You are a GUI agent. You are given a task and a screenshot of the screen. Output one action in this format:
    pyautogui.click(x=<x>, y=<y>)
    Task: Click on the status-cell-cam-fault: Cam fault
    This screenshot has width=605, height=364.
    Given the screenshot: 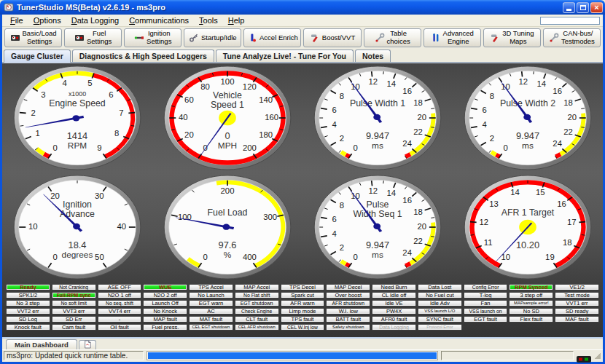 What is the action you would take?
    pyautogui.click(x=74, y=328)
    